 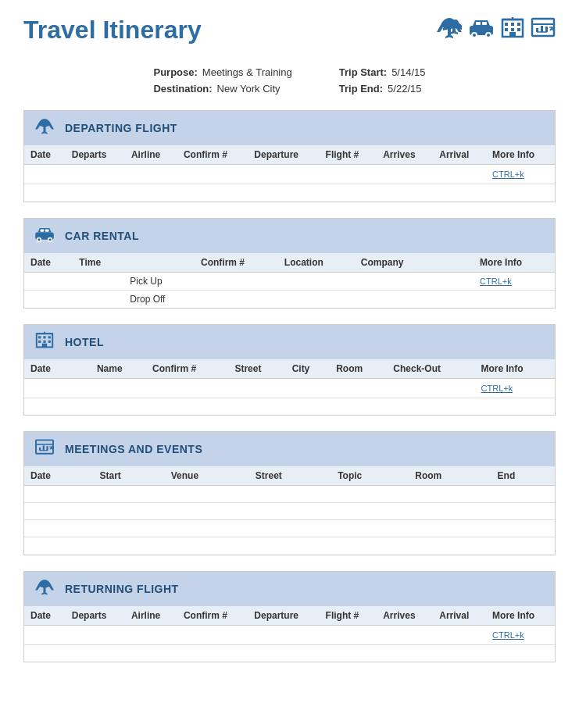 I want to click on returning-flight-header: RETURNING FLIGHT, so click(x=289, y=589).